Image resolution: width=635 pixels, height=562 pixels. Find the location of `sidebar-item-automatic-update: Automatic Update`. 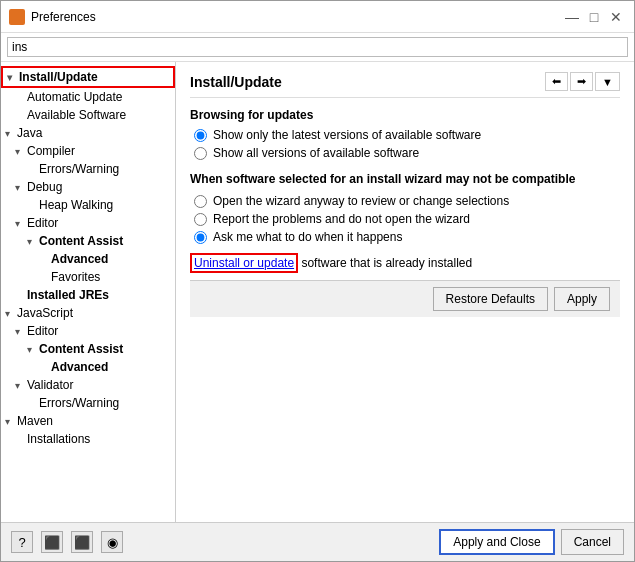

sidebar-item-automatic-update: Automatic Update is located at coordinates (88, 97).